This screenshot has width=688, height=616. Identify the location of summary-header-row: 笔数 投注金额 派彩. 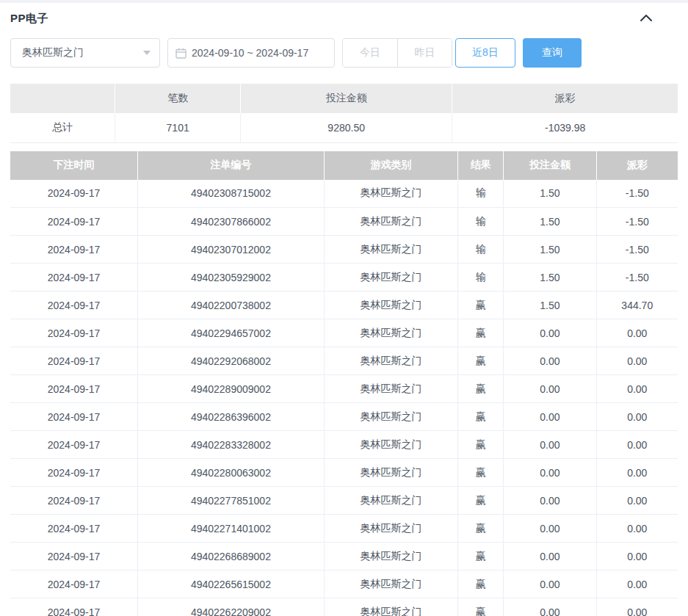
(344, 98).